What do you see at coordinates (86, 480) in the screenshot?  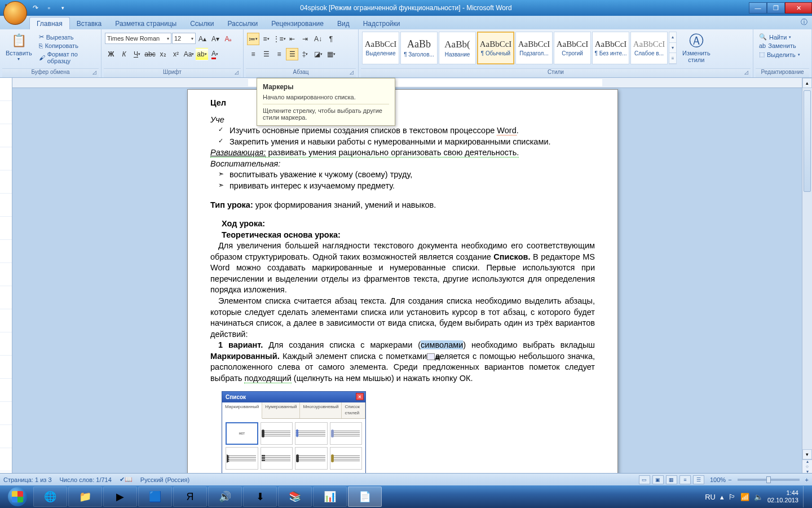 I see `status-words: Число слов: 1/714` at bounding box center [86, 480].